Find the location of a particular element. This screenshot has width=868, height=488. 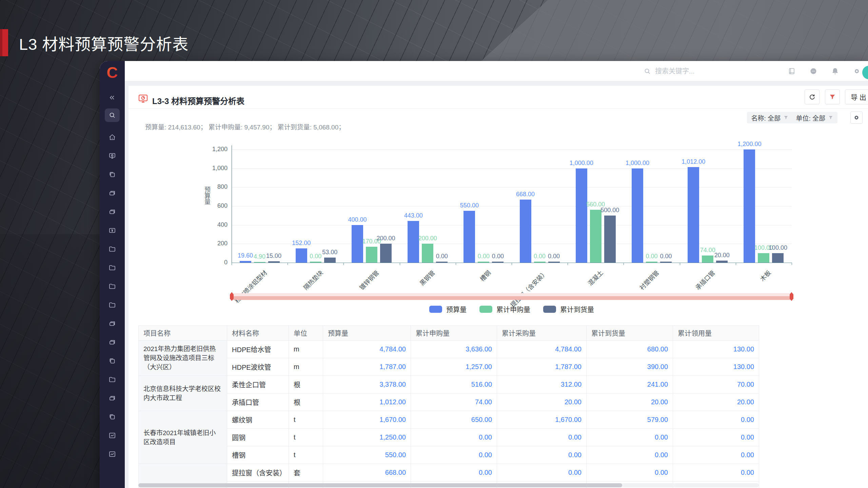

table-row: 北京信息科技大学老校区校内大市政工程柔性企口管根3,378.00516.0031… is located at coordinates (449, 385).